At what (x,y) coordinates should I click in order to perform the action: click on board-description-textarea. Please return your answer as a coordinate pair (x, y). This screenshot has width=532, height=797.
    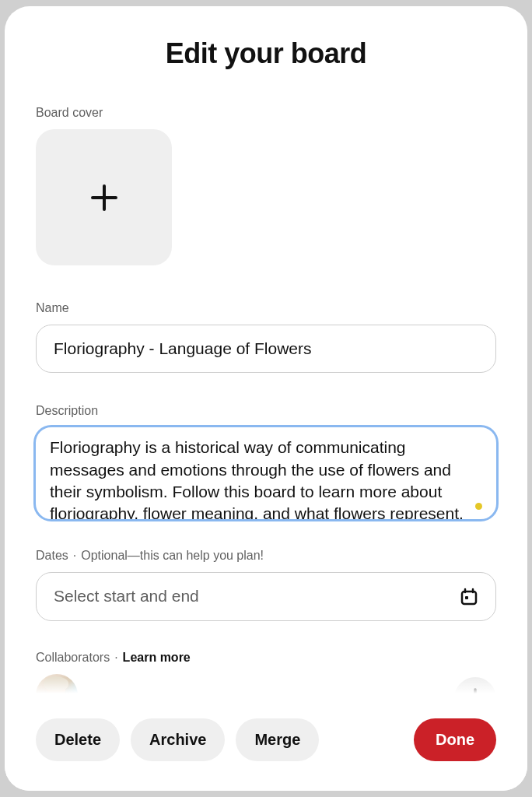
    Looking at the image, I should click on (266, 473).